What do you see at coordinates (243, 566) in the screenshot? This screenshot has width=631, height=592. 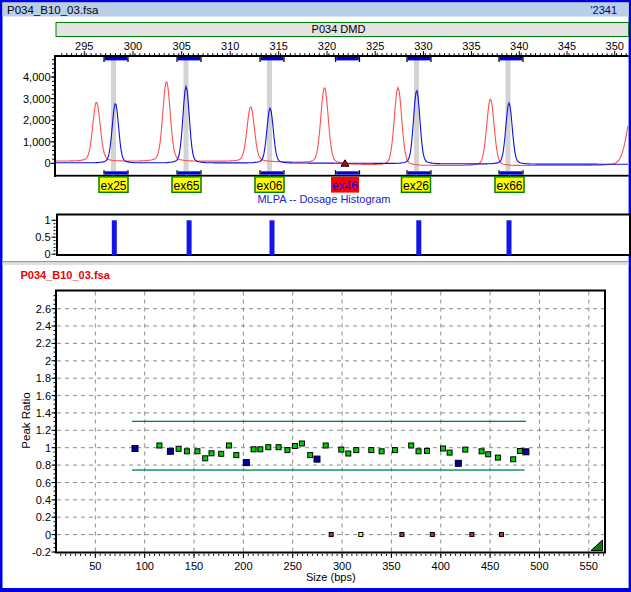 I see `svg-text: 200` at bounding box center [243, 566].